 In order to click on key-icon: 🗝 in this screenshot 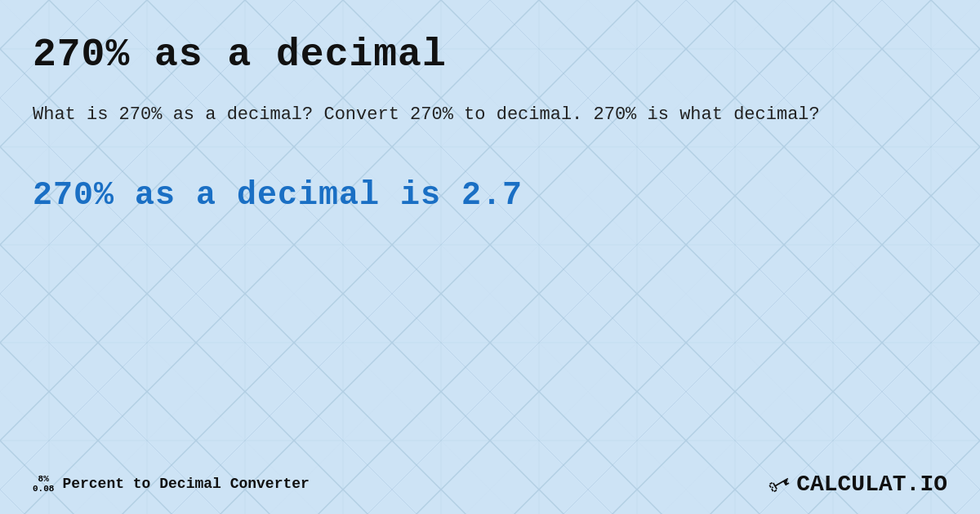, I will do `click(781, 483)`.